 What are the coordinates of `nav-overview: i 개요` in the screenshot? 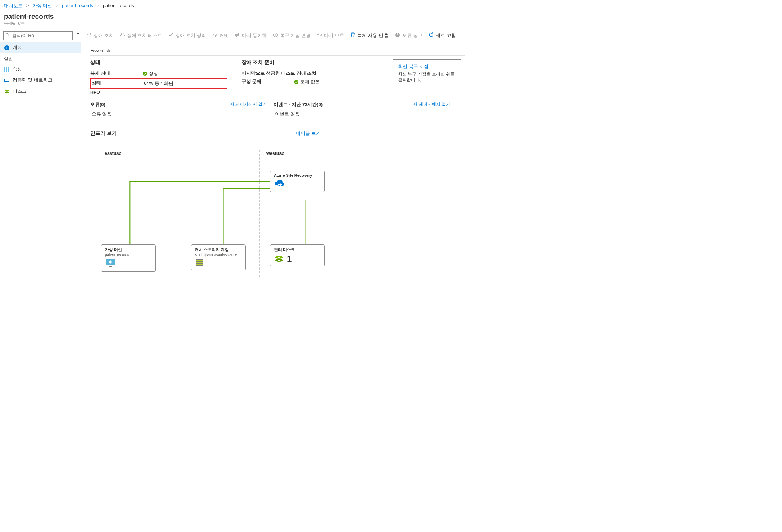 It's located at (40, 47).